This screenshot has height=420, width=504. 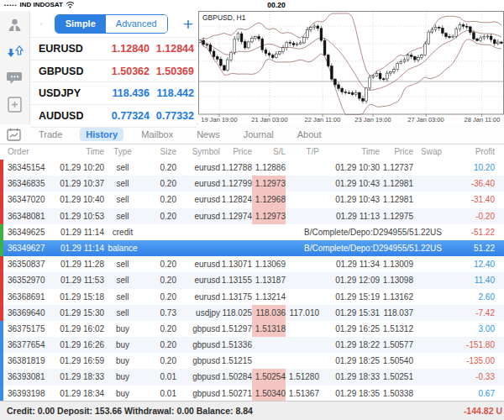 I want to click on cell-price: 1.12824, so click(x=236, y=200).